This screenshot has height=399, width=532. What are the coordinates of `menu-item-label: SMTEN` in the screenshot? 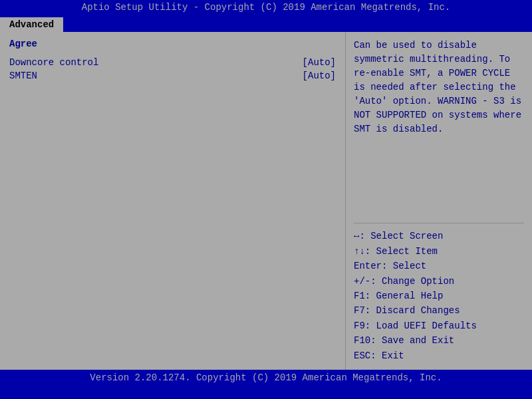 It's located at (23, 76).